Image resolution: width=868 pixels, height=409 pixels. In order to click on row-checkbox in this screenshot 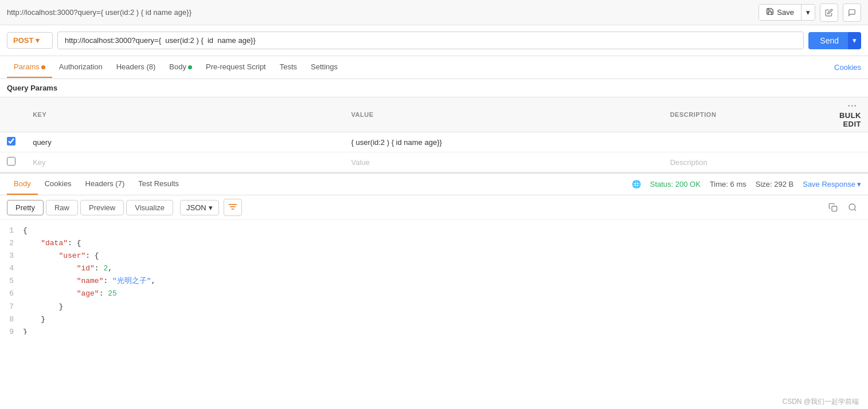, I will do `click(11, 141)`.